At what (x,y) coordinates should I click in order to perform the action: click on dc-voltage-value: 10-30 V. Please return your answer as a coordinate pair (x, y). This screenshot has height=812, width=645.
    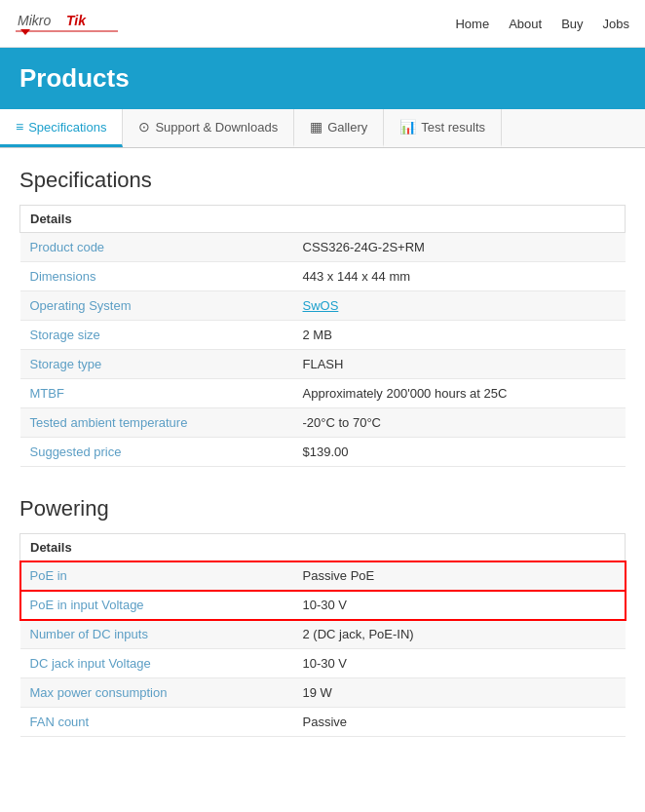
    Looking at the image, I should click on (460, 664).